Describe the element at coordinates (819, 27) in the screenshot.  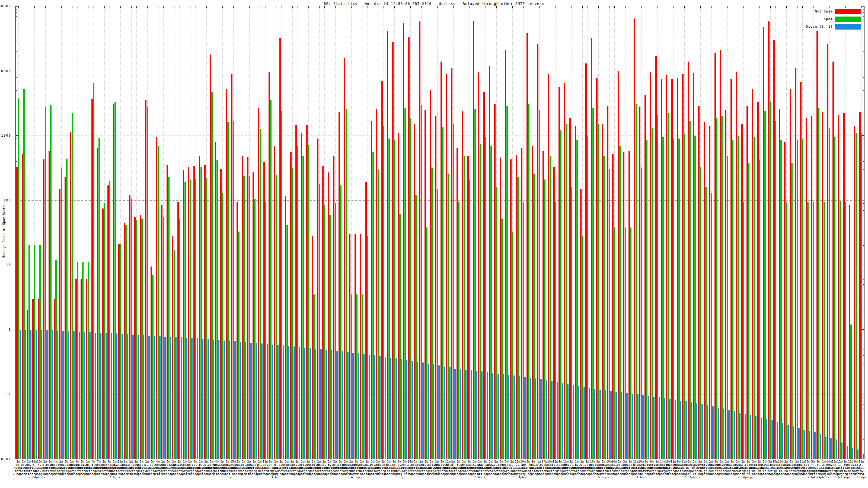
I see `legend-label: Score (0..1)` at that location.